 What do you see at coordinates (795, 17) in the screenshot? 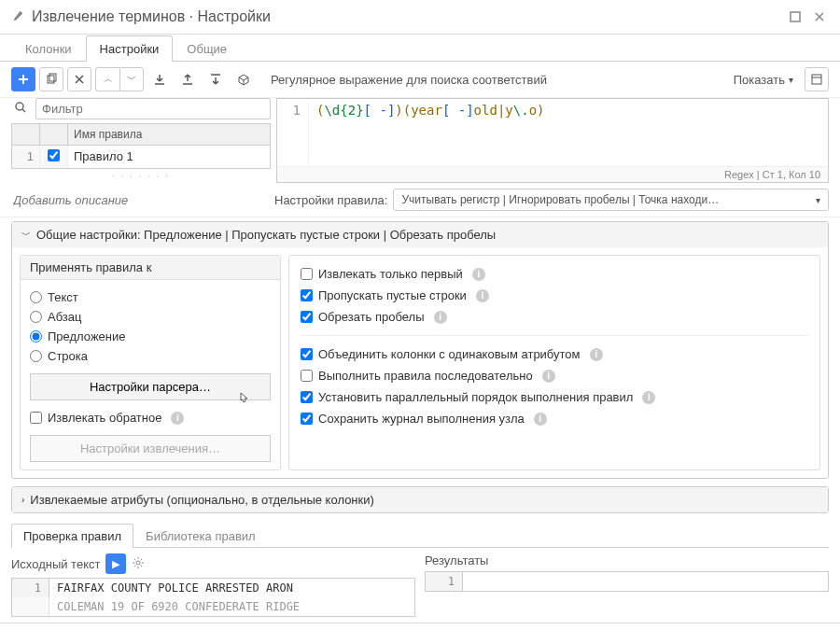
I see `maximize-button` at bounding box center [795, 17].